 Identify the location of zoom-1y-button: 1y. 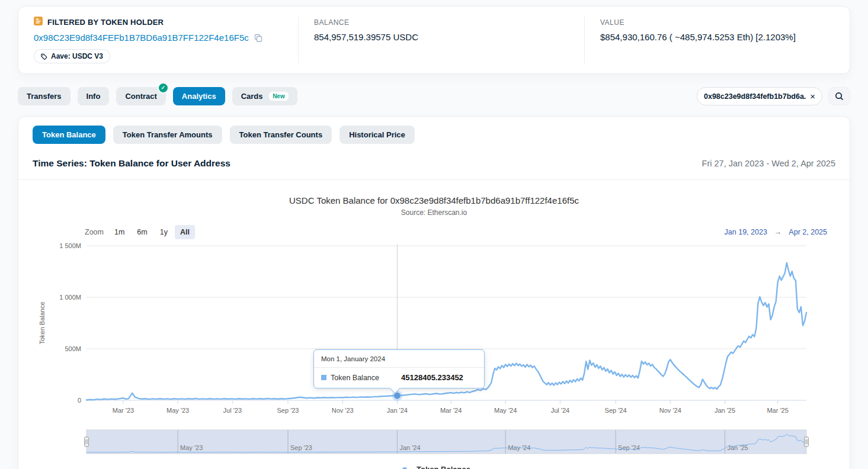
(164, 232).